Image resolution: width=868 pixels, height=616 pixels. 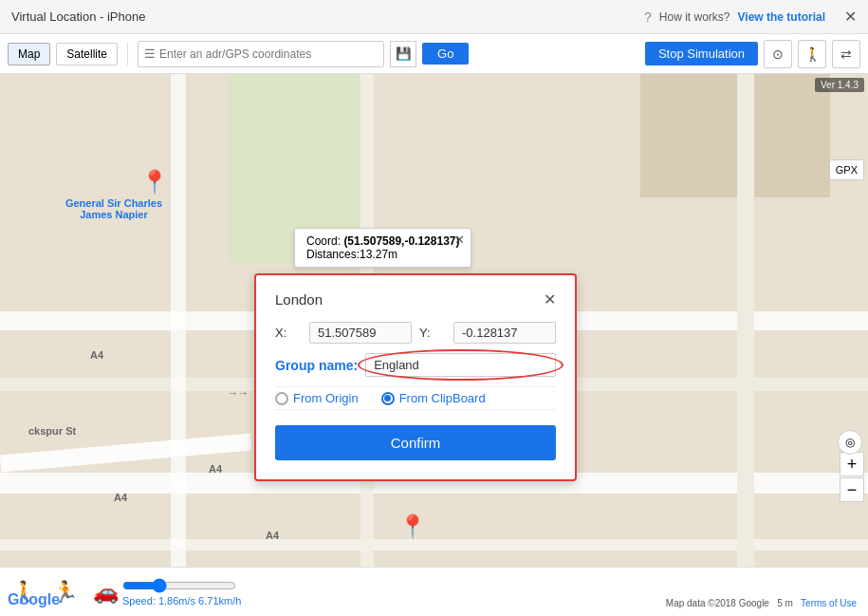 What do you see at coordinates (238, 393) in the screenshot?
I see `arrows-label: →→` at bounding box center [238, 393].